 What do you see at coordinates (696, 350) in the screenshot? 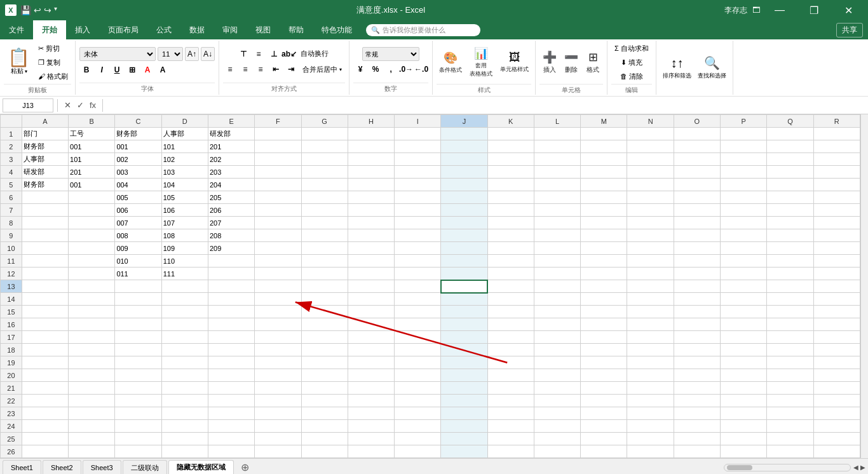
I see `cell-O18` at bounding box center [696, 350].